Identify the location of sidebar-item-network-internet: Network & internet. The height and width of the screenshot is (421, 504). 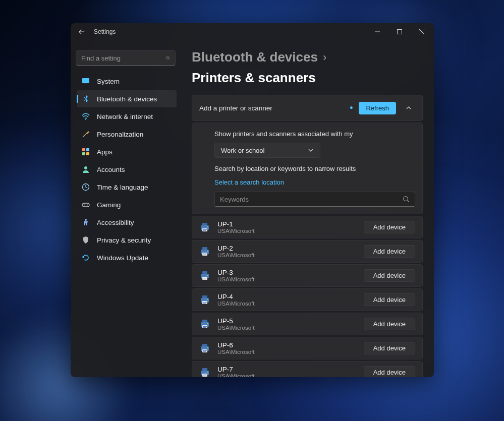
(127, 116).